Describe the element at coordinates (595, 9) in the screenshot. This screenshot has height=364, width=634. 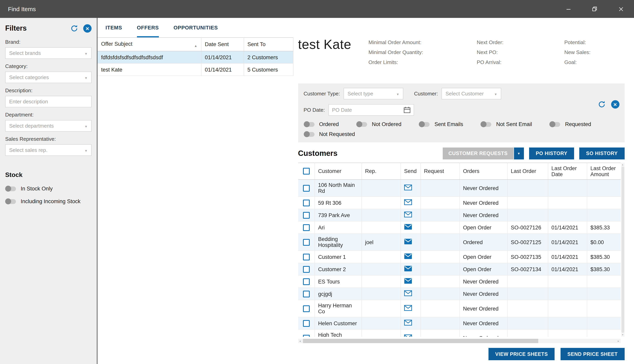
I see `restore-button` at that location.